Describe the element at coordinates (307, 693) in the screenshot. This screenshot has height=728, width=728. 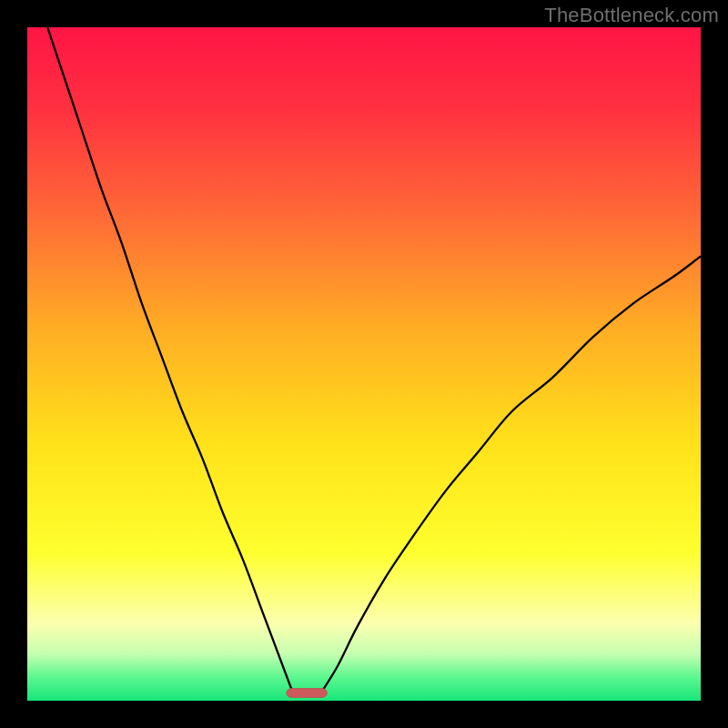
I see `minimum-marker` at that location.